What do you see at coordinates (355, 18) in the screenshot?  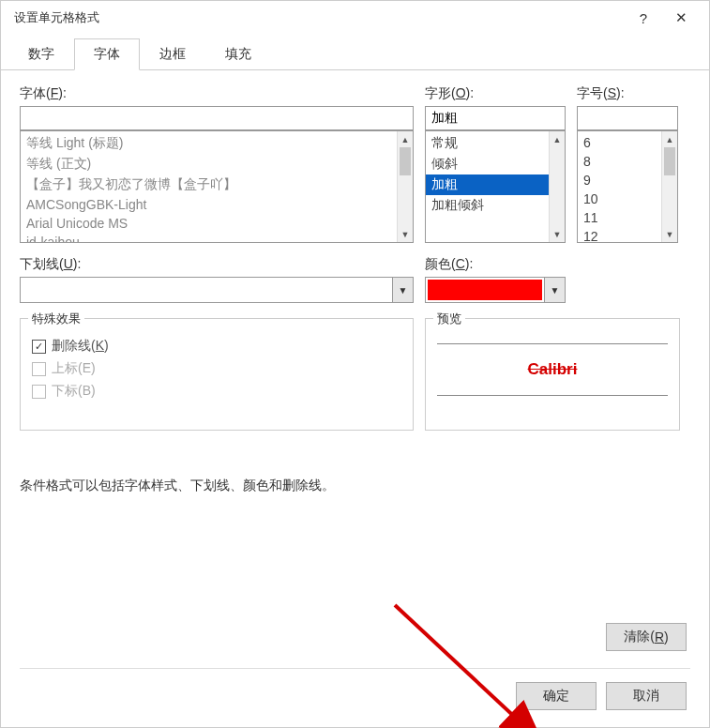 I see `titlebar: 设置单元格格式 ? ✕` at bounding box center [355, 18].